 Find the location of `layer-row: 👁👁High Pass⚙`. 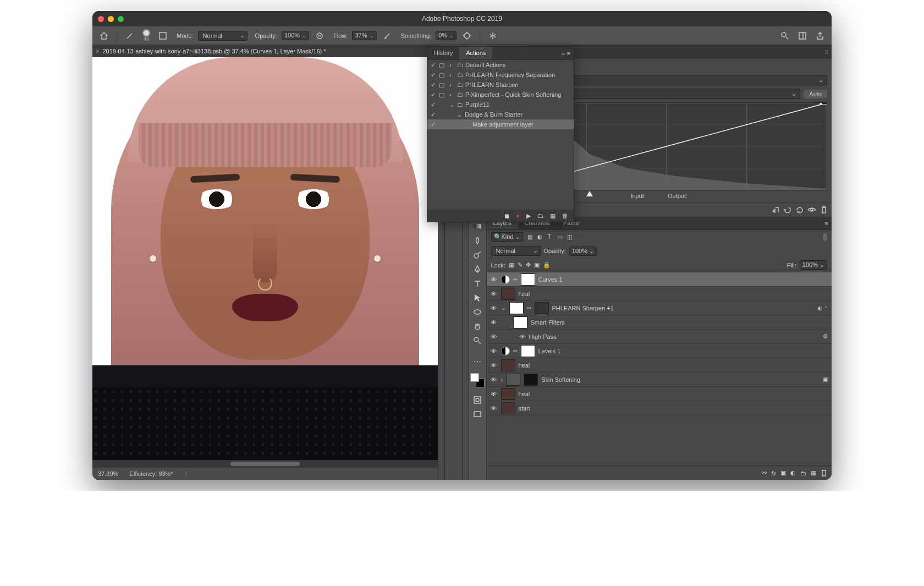

layer-row: 👁👁High Pass⚙ is located at coordinates (659, 337).